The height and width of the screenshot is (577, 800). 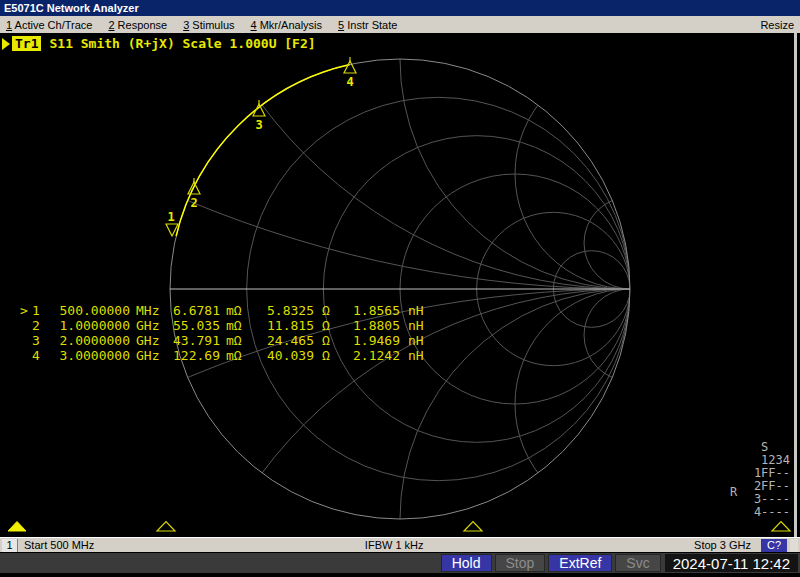 I want to click on status-bar-corner, so click(x=794, y=546).